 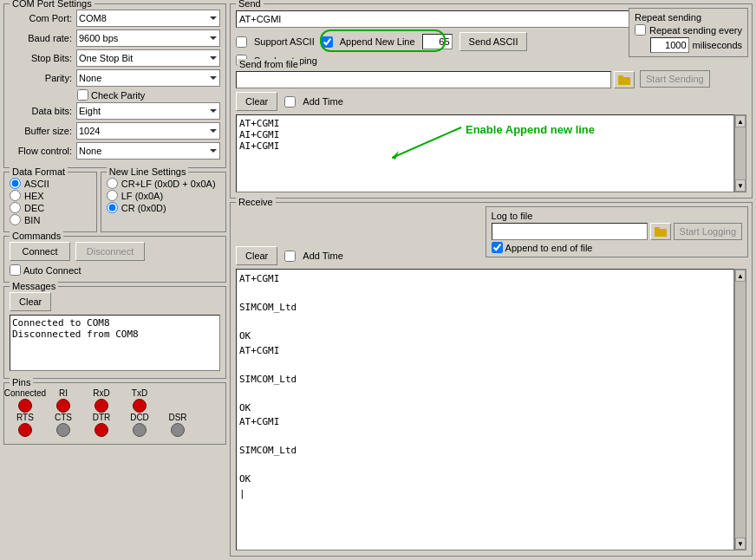 What do you see at coordinates (101, 430) in the screenshot?
I see `pin-dtr-light` at bounding box center [101, 430].